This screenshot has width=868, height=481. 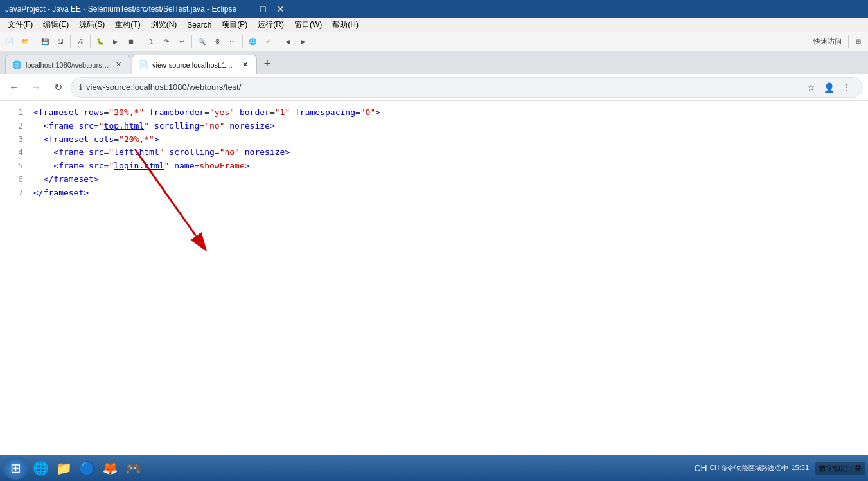 I want to click on toolbar-step-over: ↷, so click(x=166, y=42).